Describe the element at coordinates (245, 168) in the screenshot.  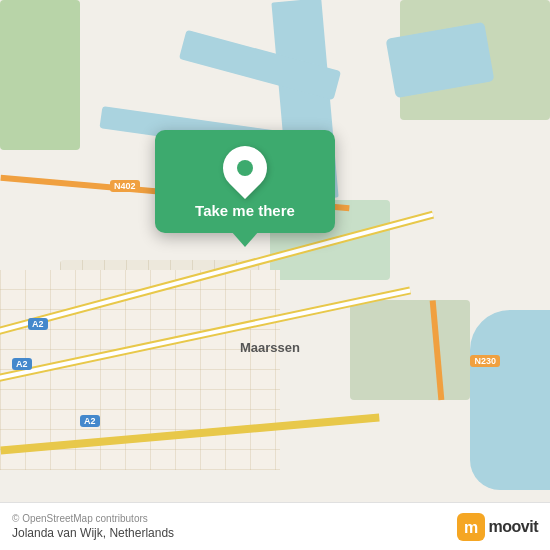
I see `pin-dot` at that location.